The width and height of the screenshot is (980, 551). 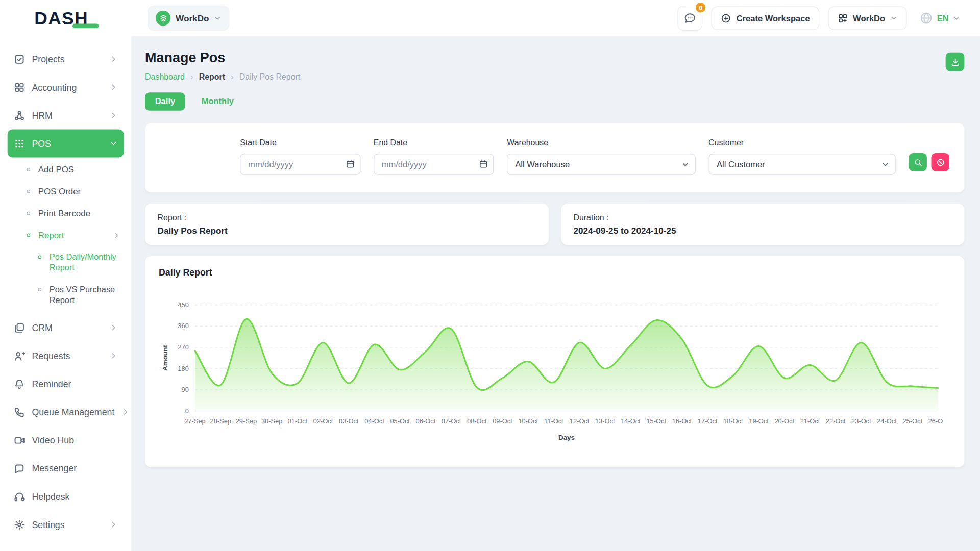 I want to click on bell-icon, so click(x=19, y=384).